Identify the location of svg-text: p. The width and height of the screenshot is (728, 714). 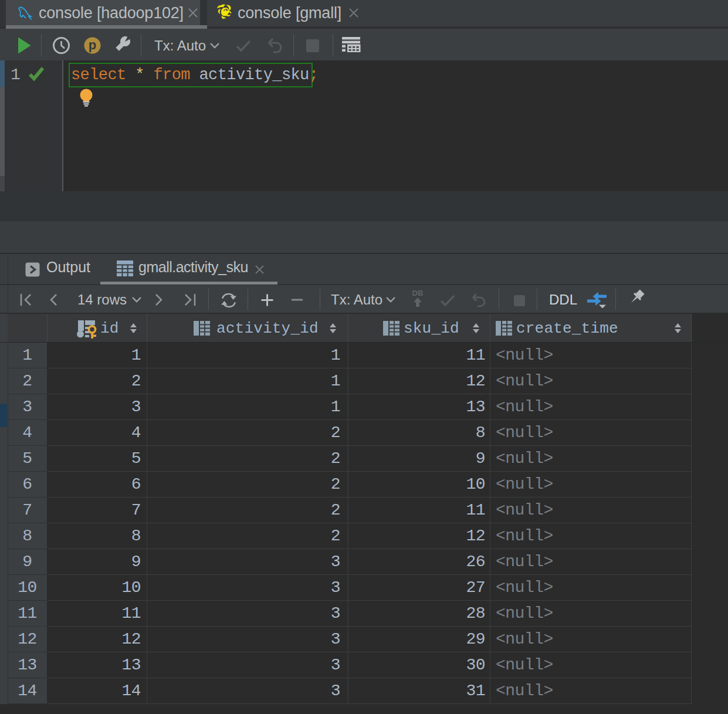
(93, 45).